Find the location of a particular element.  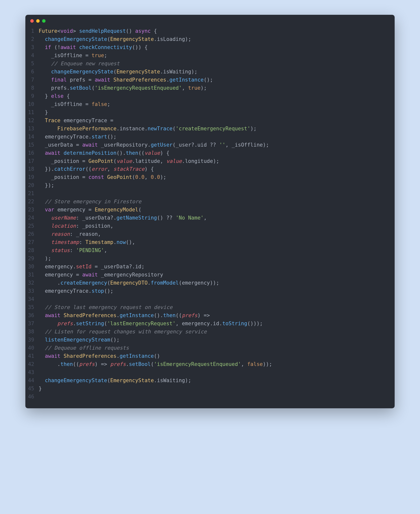

code-line: 40 // Dequeue offline requests is located at coordinates (208, 348).